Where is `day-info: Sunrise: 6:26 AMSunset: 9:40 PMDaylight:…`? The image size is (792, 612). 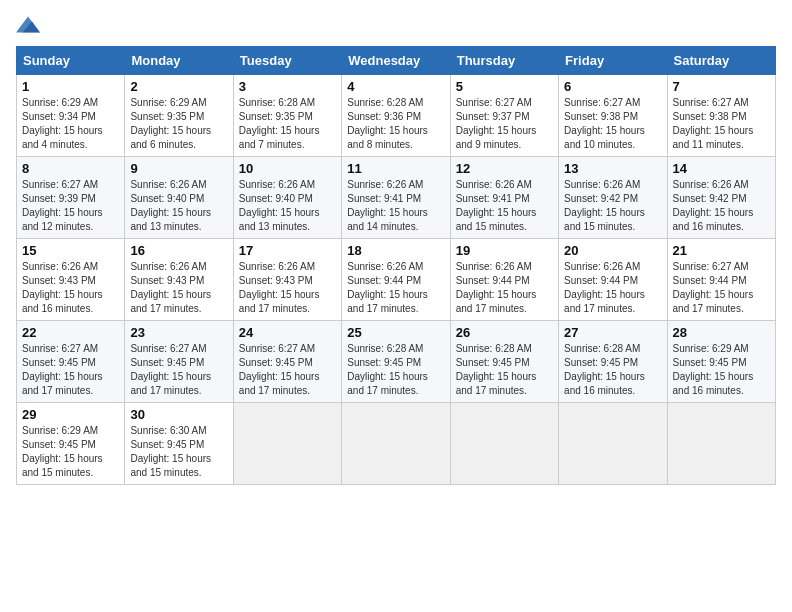
day-info: Sunrise: 6:26 AMSunset: 9:40 PMDaylight:… is located at coordinates (178, 206).